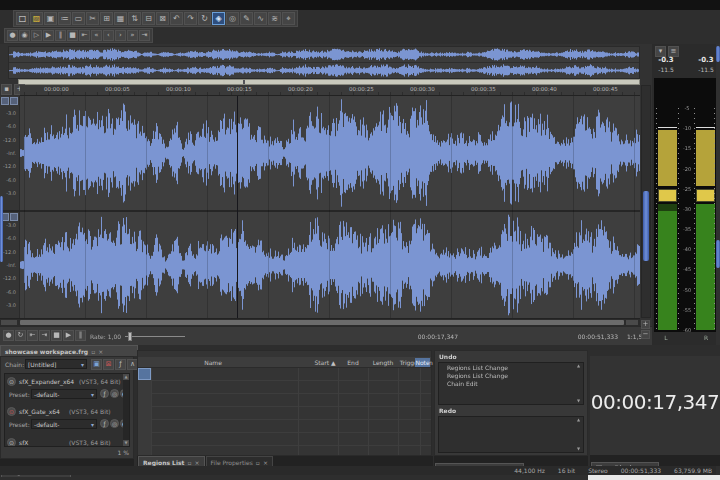  I want to click on trim-icon: ⊟, so click(148, 18).